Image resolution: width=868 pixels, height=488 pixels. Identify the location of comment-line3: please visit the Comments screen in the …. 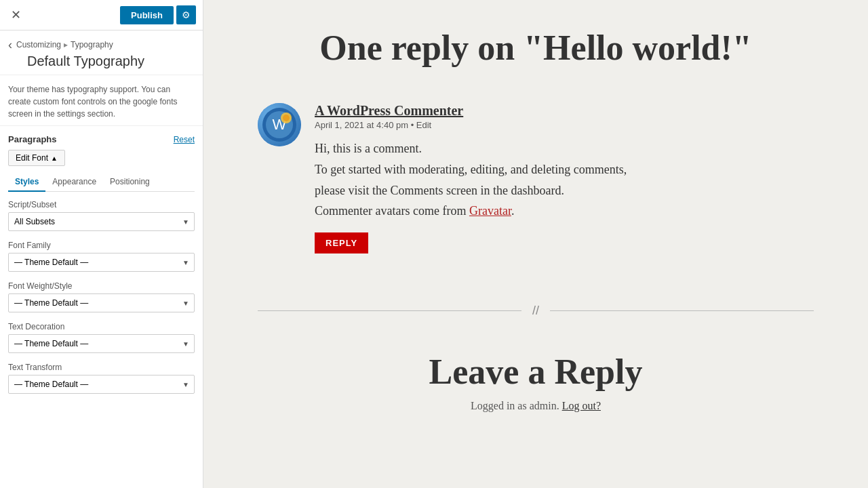
(439, 190).